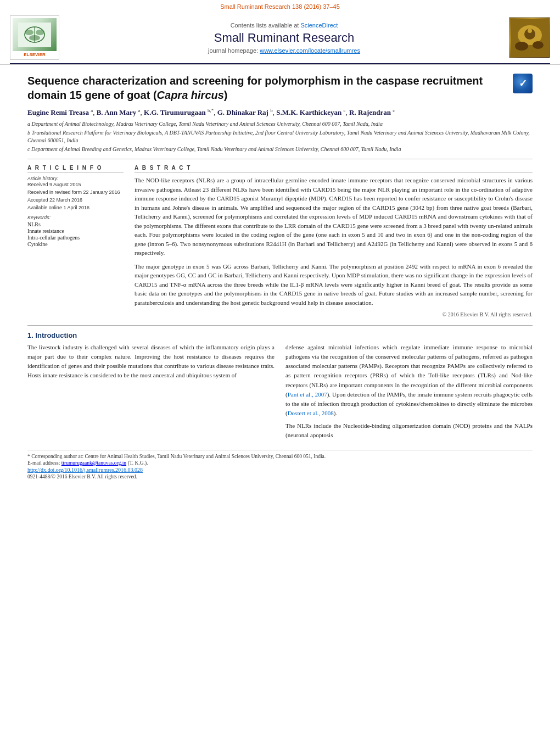 Image resolution: width=560 pixels, height=742 pixels. What do you see at coordinates (280, 335) in the screenshot?
I see `introduction-title: 1. Introduction` at bounding box center [280, 335].